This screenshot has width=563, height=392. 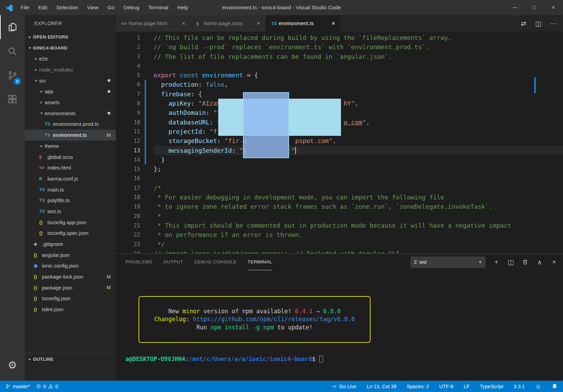 What do you see at coordinates (43, 200) in the screenshot?
I see `ts-file-icon: TS` at bounding box center [43, 200].